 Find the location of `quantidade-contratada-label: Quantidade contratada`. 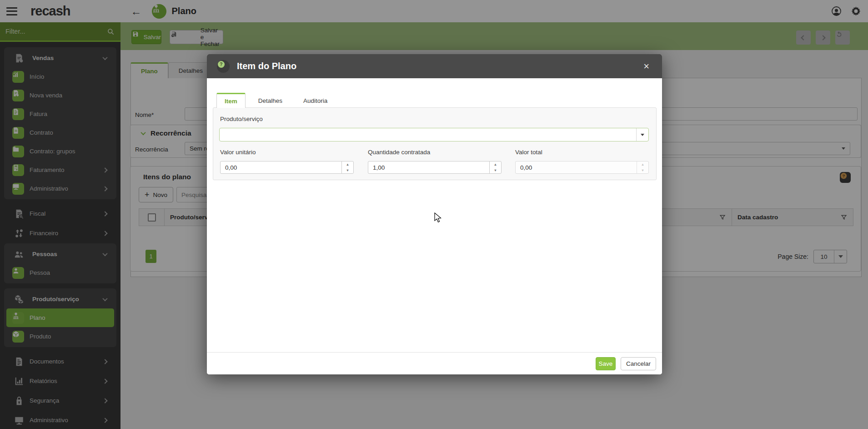

quantidade-contratada-label: Quantidade contratada is located at coordinates (399, 152).